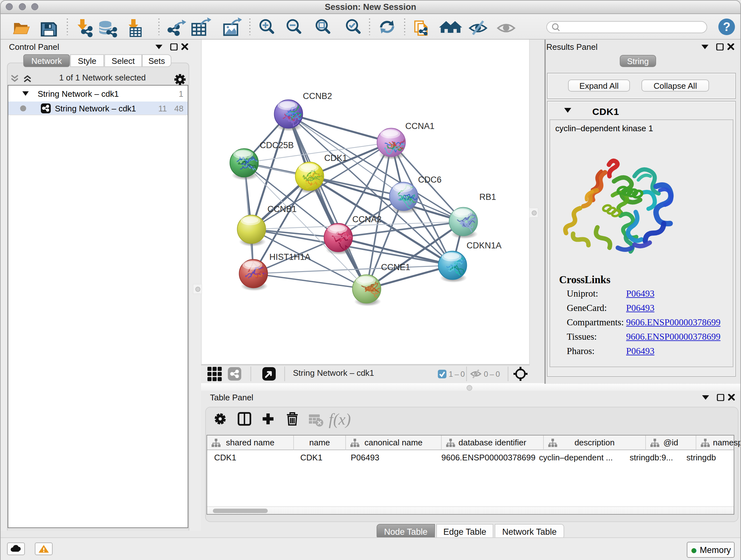 The image size is (741, 560). I want to click on svg-text: CDC6, so click(430, 180).